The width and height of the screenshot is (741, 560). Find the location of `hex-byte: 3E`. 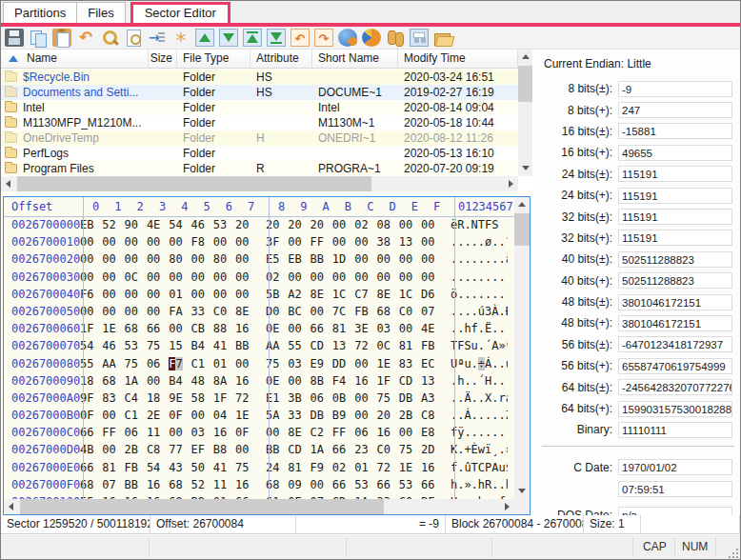

hex-byte: 3E is located at coordinates (366, 329).